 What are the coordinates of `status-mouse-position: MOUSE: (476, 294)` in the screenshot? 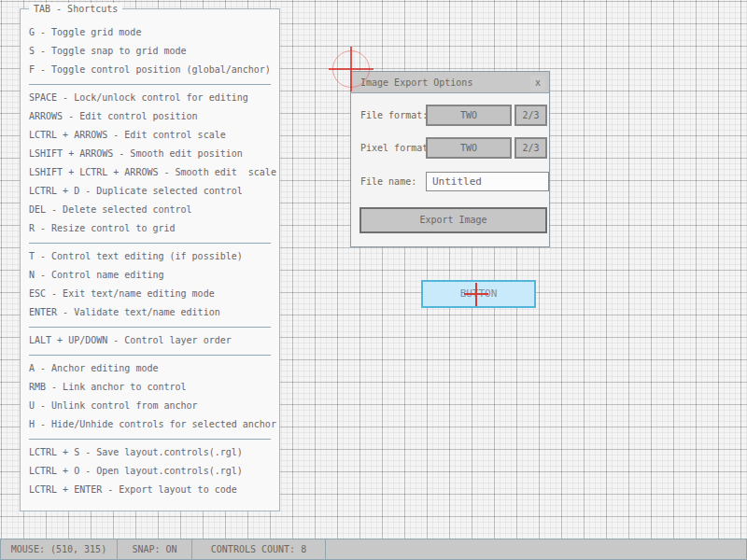 It's located at (59, 549).